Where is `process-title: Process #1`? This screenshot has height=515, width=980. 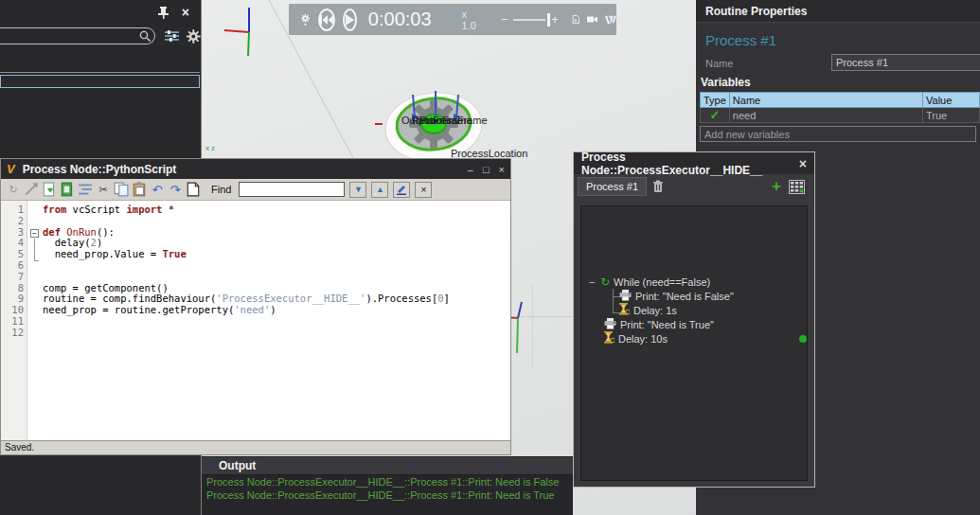
process-title: Process #1 is located at coordinates (843, 40).